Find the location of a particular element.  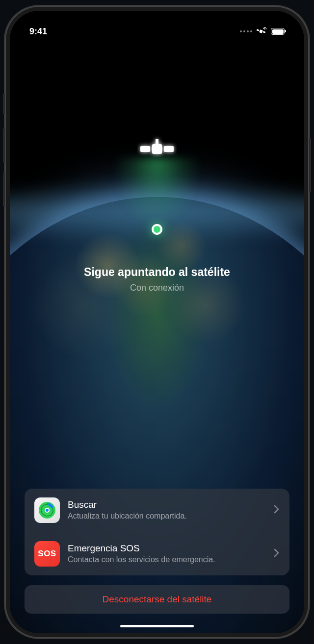

disconnect-button: Desconectarse del satélite is located at coordinates (157, 599).